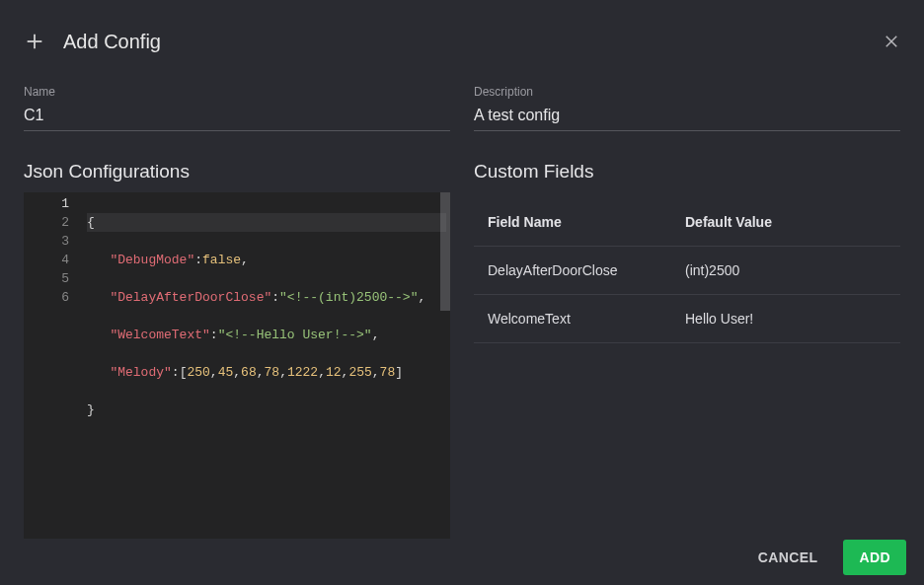 The width and height of the screenshot is (924, 585). Describe the element at coordinates (586, 319) in the screenshot. I see `cell-field-name: WelcomeText` at that location.